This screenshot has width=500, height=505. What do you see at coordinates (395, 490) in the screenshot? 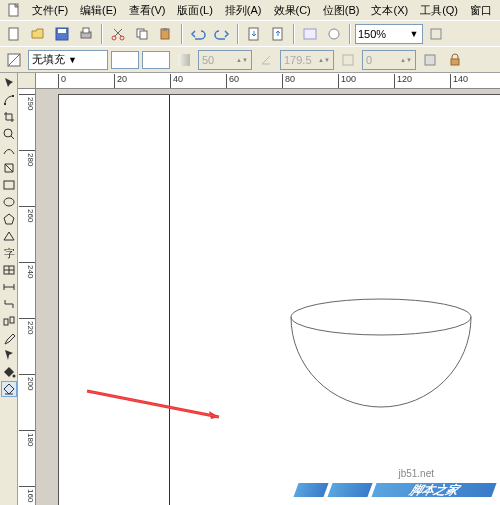
I see `watermark: 脚本之家 jb51.net` at bounding box center [395, 490].